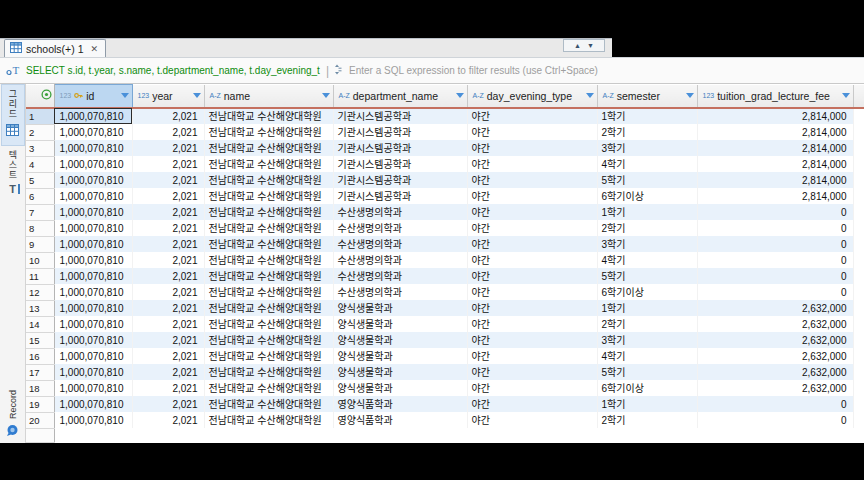 This screenshot has height=480, width=864. What do you see at coordinates (93, 96) in the screenshot?
I see `column-header-id: 123id` at bounding box center [93, 96].